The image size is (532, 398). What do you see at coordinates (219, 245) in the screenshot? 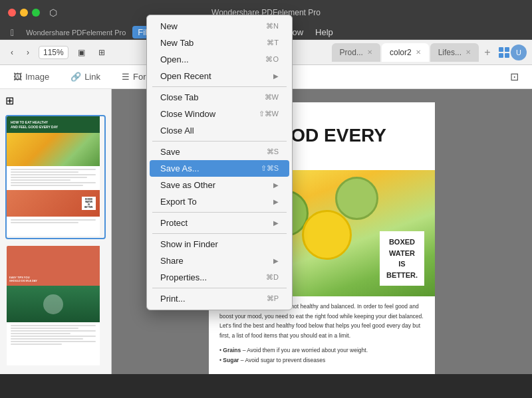
I see `menu-item-show-finder: Show in Finder` at bounding box center [219, 245].